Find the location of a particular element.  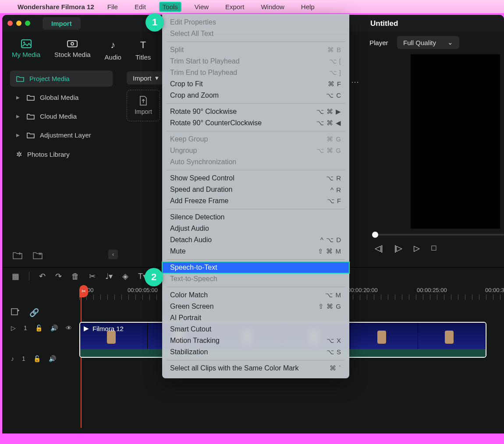

menu-edit: Edit is located at coordinates (140, 7).